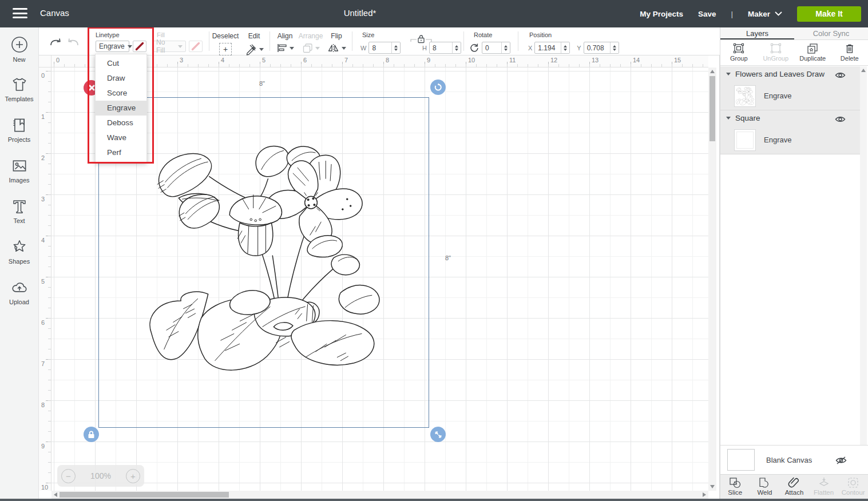  Describe the element at coordinates (92, 435) in the screenshot. I see `lock-handle` at that location.